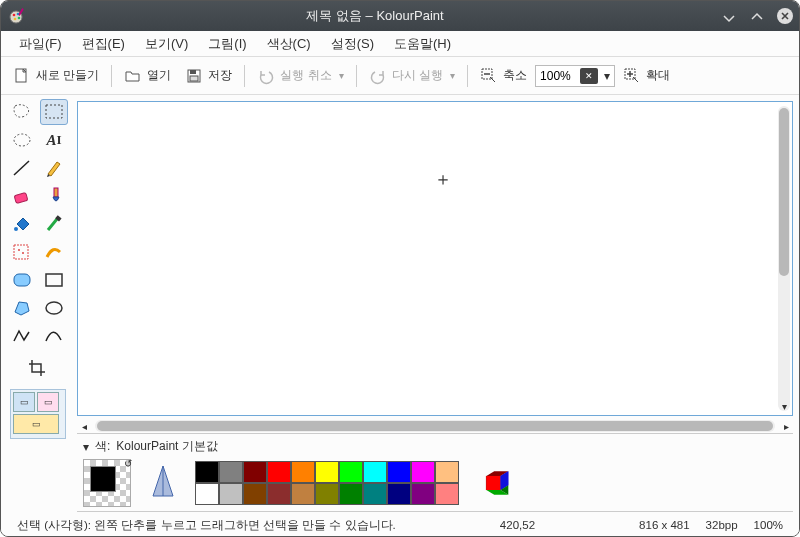 This screenshot has width=800, height=537. I want to click on tool-line, so click(22, 168).